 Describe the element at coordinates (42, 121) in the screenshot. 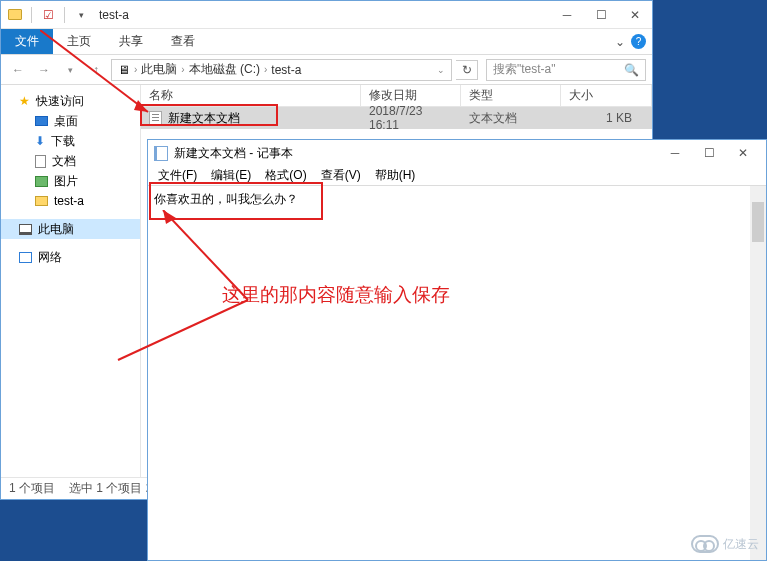

I see `desktop-icon` at that location.